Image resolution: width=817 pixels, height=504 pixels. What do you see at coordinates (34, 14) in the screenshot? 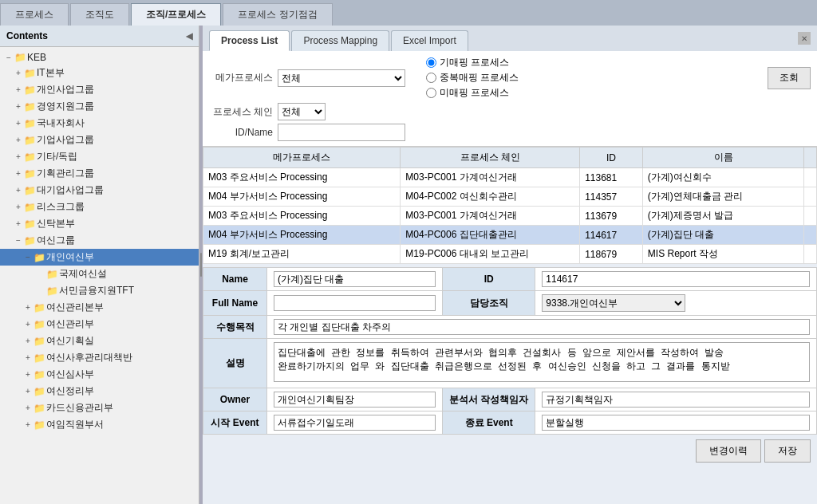
I see `tab-process: 프로세스` at bounding box center [34, 14].